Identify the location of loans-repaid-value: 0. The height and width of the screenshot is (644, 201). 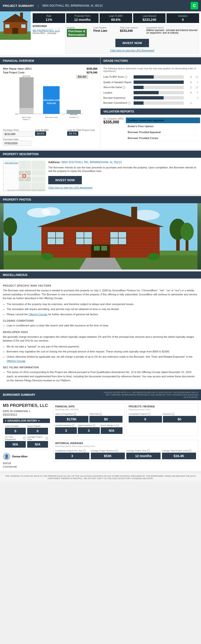
(37, 431).